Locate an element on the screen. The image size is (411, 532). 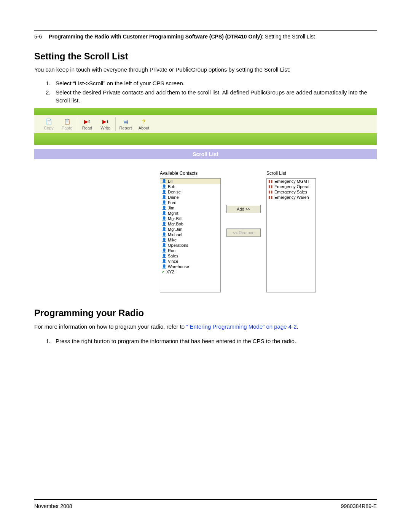
available-contacts-label: Available Contacts is located at coordinates (190, 173).